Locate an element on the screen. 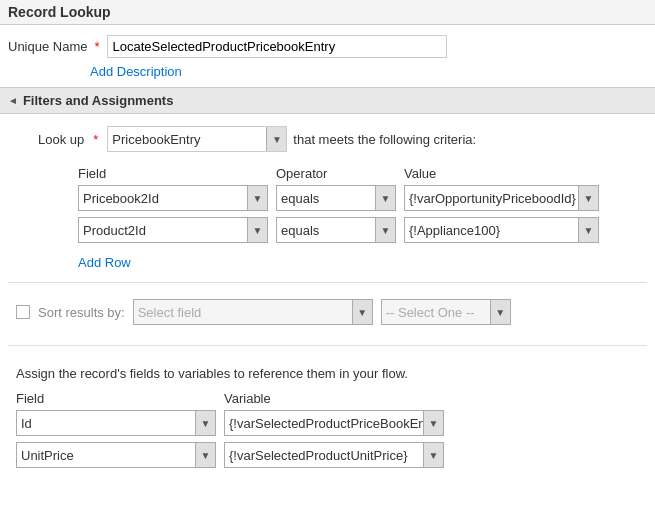 This screenshot has height=508, width=655. divider is located at coordinates (328, 282).